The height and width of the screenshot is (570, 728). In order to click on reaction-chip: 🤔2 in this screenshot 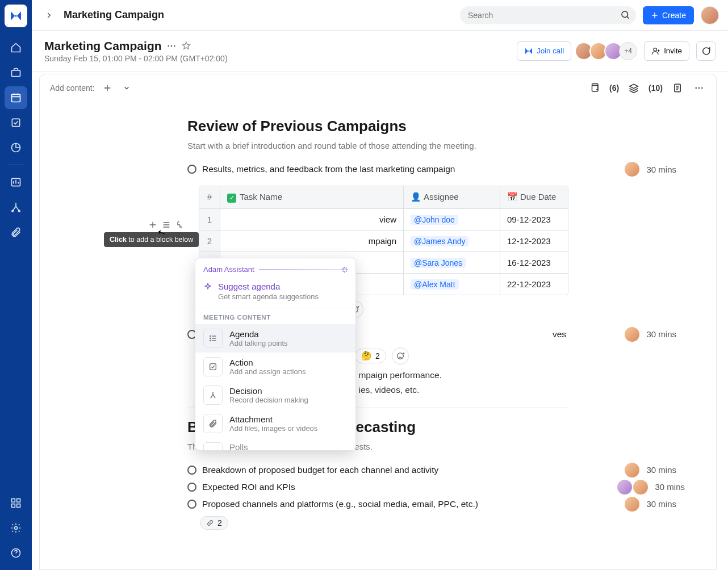, I will do `click(370, 356)`.